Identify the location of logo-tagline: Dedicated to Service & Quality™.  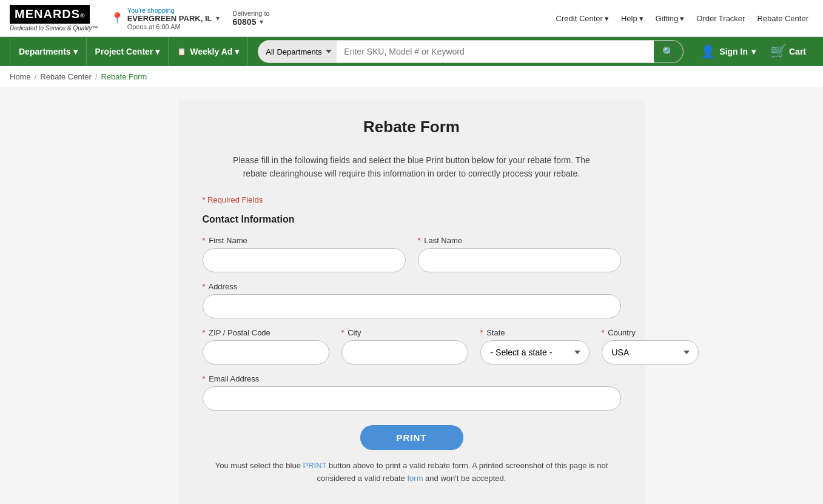
(54, 28).